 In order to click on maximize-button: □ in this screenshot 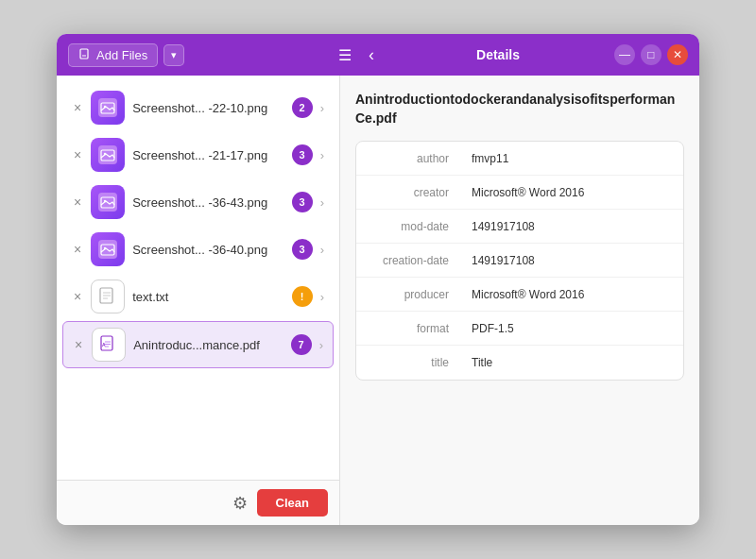, I will do `click(651, 55)`.